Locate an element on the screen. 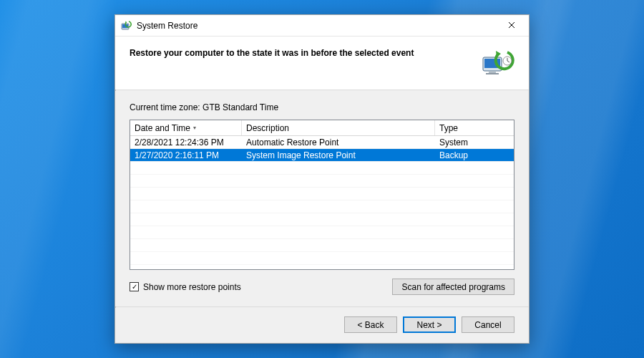 The width and height of the screenshot is (644, 358). cell-description: Automatic Restore Point is located at coordinates (338, 142).